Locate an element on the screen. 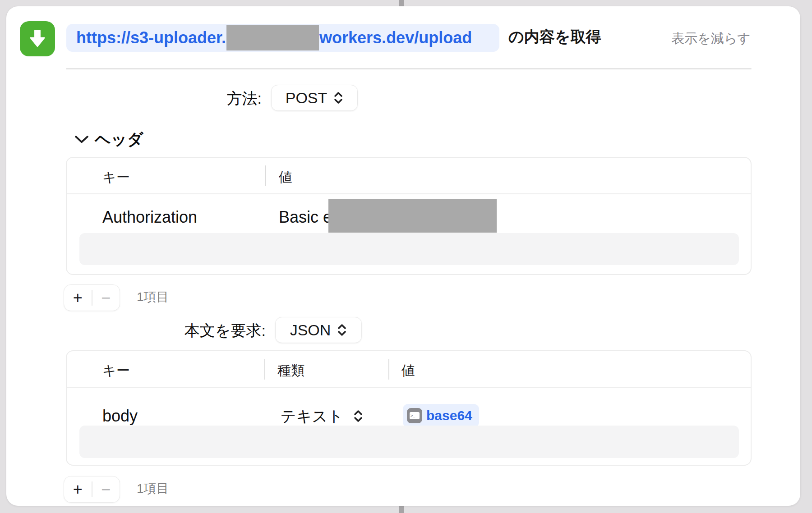 This screenshot has width=812, height=513. add-body-field-button: + is located at coordinates (78, 490).